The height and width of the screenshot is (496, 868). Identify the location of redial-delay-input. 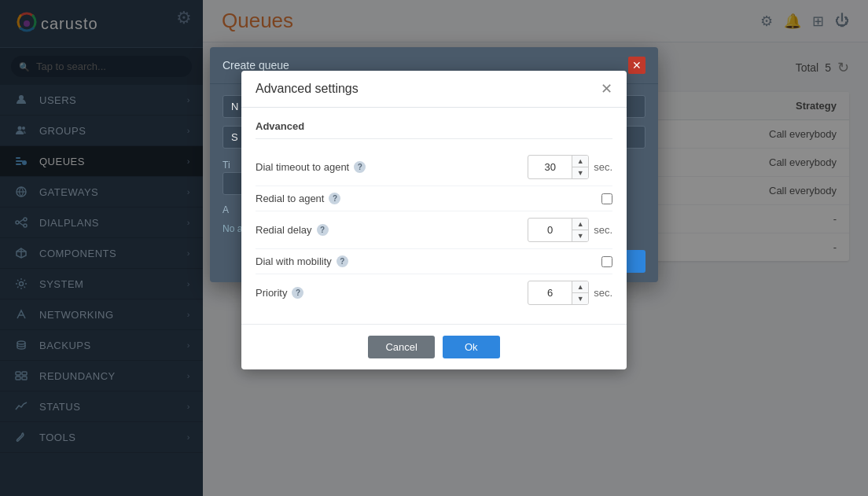
(550, 230).